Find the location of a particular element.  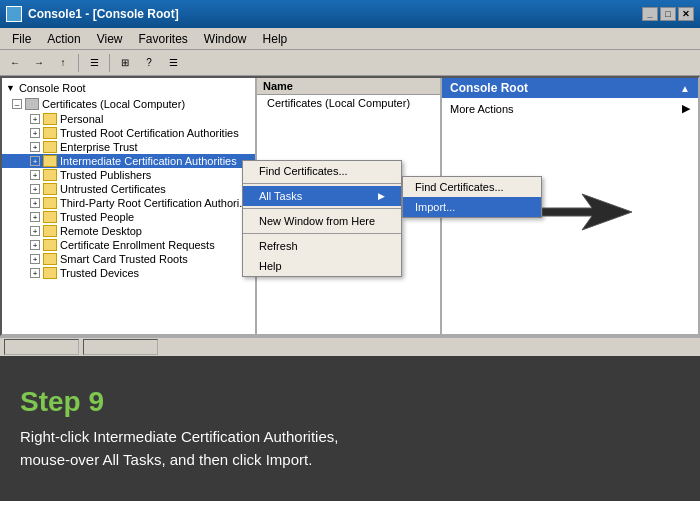

untrusted-expand: + is located at coordinates (35, 189).